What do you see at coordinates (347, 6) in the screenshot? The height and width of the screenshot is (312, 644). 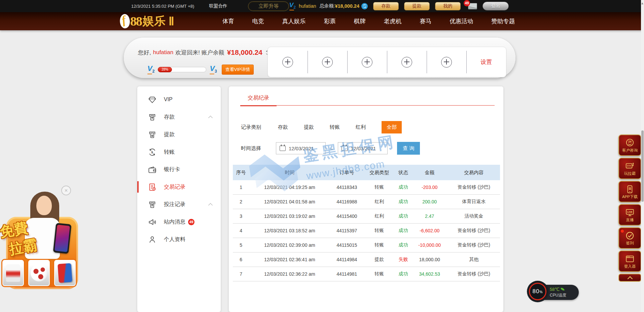 I see `balance-value: ¥18,000.24` at bounding box center [347, 6].